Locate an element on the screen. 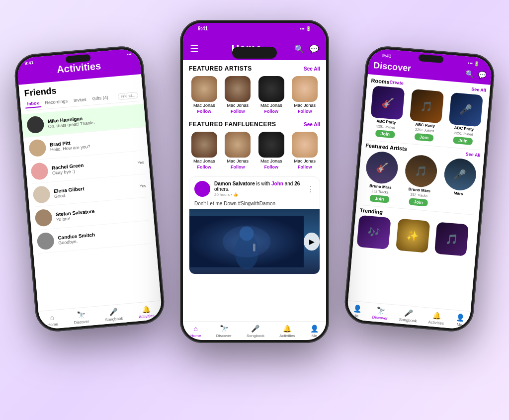 The width and height of the screenshot is (509, 420). nav-discover-left: 🔭 Discover is located at coordinates (82, 318).